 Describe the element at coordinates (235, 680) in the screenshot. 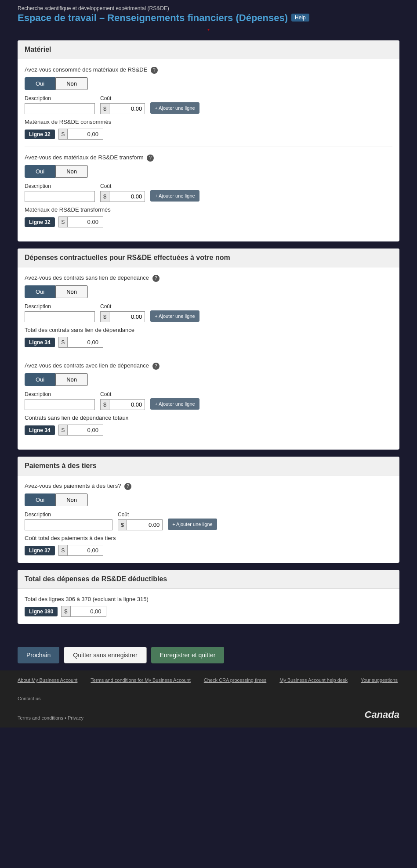

I see `footer-link-cra: Check CRA processing times` at that location.